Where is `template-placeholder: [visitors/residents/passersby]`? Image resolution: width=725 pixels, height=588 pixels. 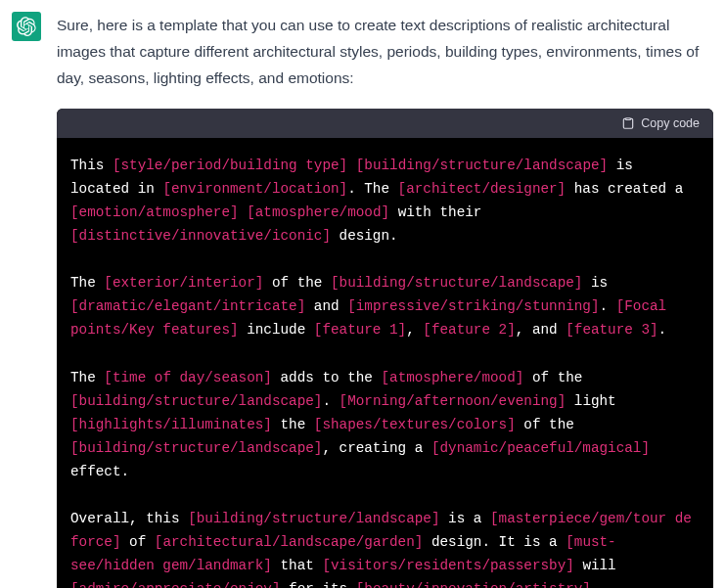 template-placeholder: [visitors/residents/passersby] is located at coordinates (448, 565).